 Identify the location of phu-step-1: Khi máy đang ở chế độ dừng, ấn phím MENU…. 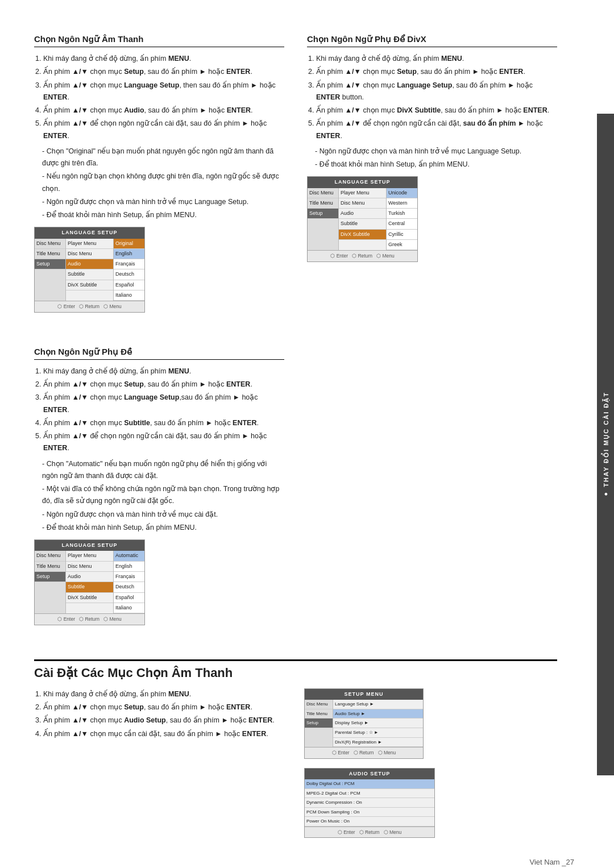
(164, 372).